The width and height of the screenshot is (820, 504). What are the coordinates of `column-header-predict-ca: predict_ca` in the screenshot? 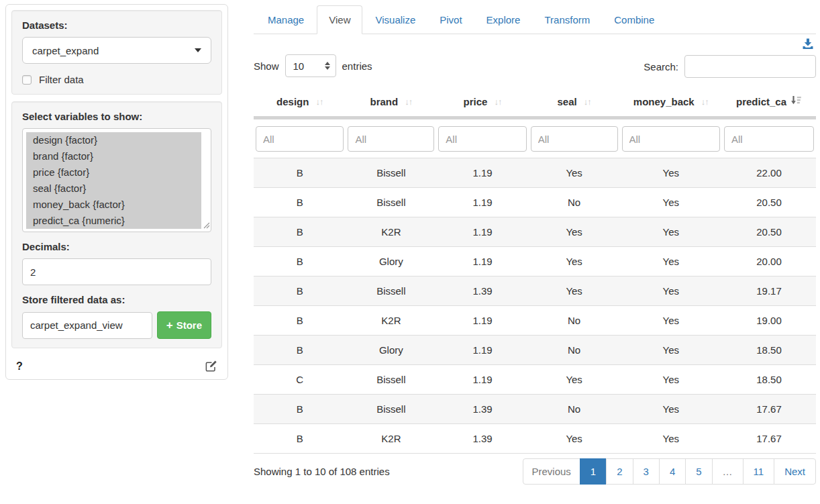 It's located at (769, 103).